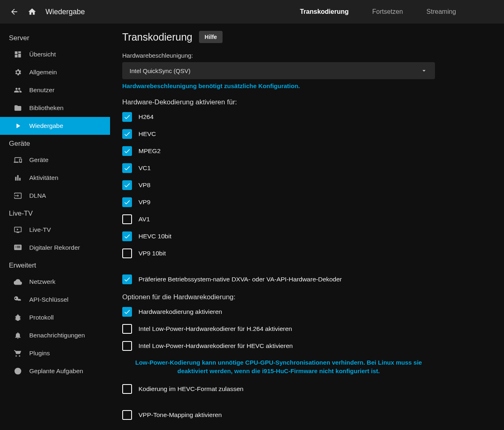  Describe the element at coordinates (18, 318) in the screenshot. I see `bug-icon` at that location.